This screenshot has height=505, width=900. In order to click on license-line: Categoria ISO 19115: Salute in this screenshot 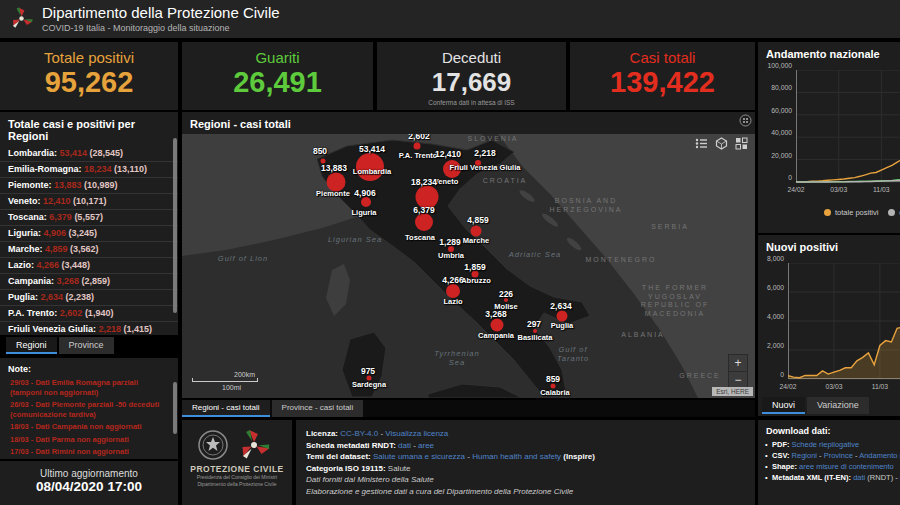, I will do `click(526, 469)`.